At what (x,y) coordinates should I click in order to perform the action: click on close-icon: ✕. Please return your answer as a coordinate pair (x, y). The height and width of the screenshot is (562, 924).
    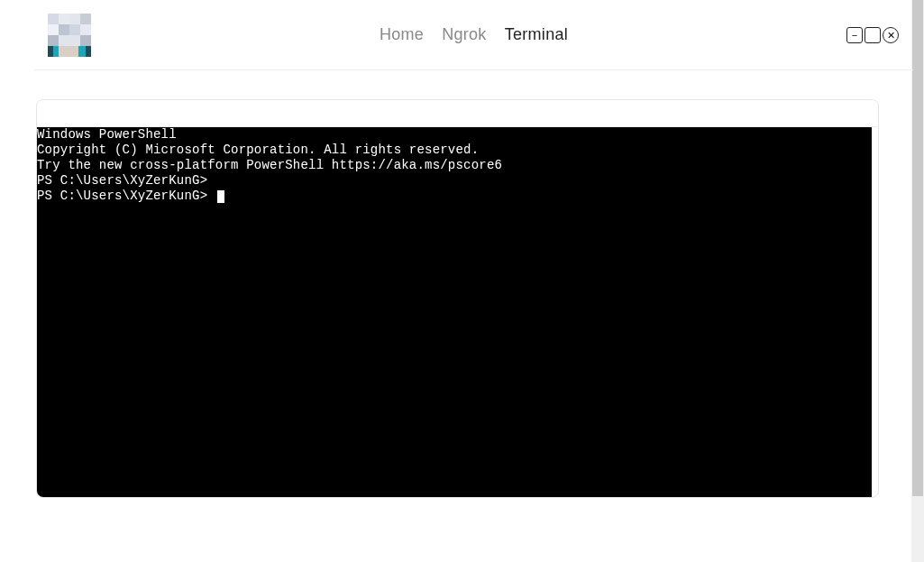
    Looking at the image, I should click on (891, 36).